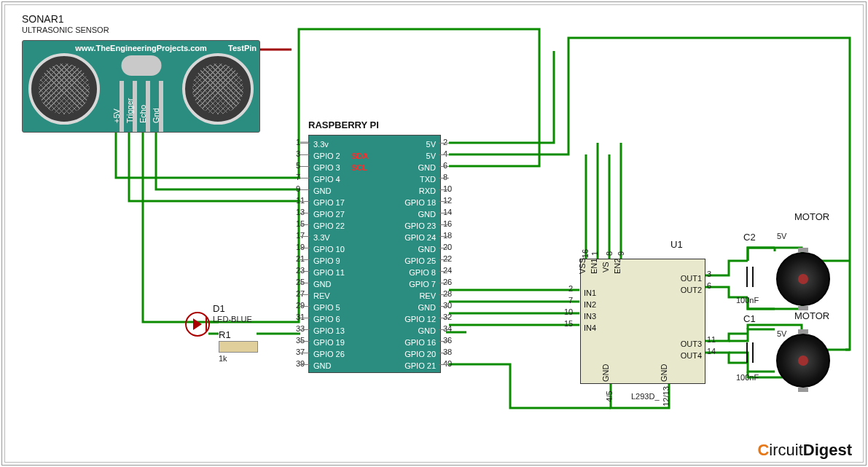 The height and width of the screenshot is (467, 868). What do you see at coordinates (609, 254) in the screenshot?
I see `u1-pin8: 8` at bounding box center [609, 254].